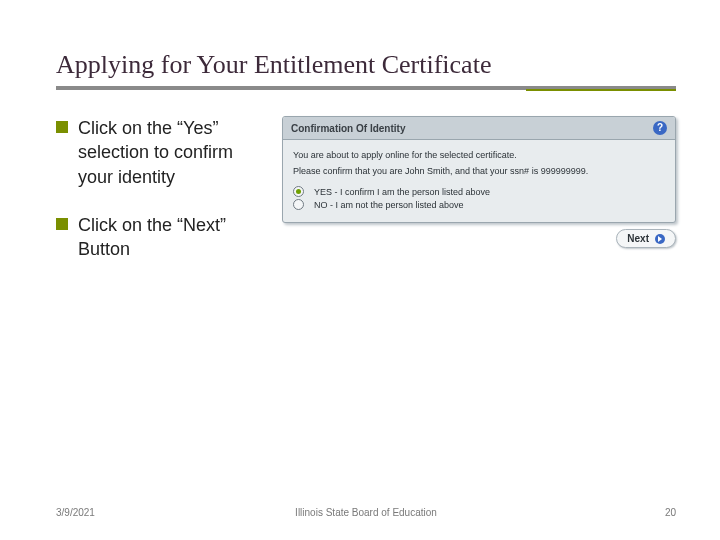 Image resolution: width=720 pixels, height=540 pixels. I want to click on radio-option-yes: YES - I confirm I am the person listed a…, so click(479, 192).